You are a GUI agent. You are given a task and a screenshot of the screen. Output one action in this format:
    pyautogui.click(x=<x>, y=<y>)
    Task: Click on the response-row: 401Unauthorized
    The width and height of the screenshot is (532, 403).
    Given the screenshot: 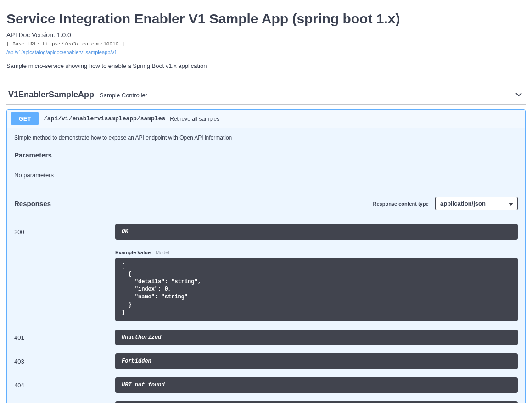 What is the action you would take?
    pyautogui.click(x=266, y=337)
    